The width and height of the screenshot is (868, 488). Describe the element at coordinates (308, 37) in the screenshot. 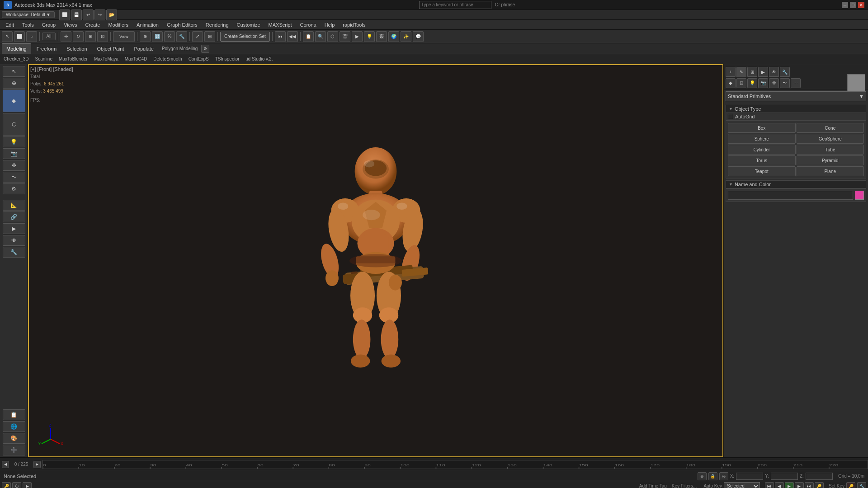

I see `layer-manager: 📋` at that location.